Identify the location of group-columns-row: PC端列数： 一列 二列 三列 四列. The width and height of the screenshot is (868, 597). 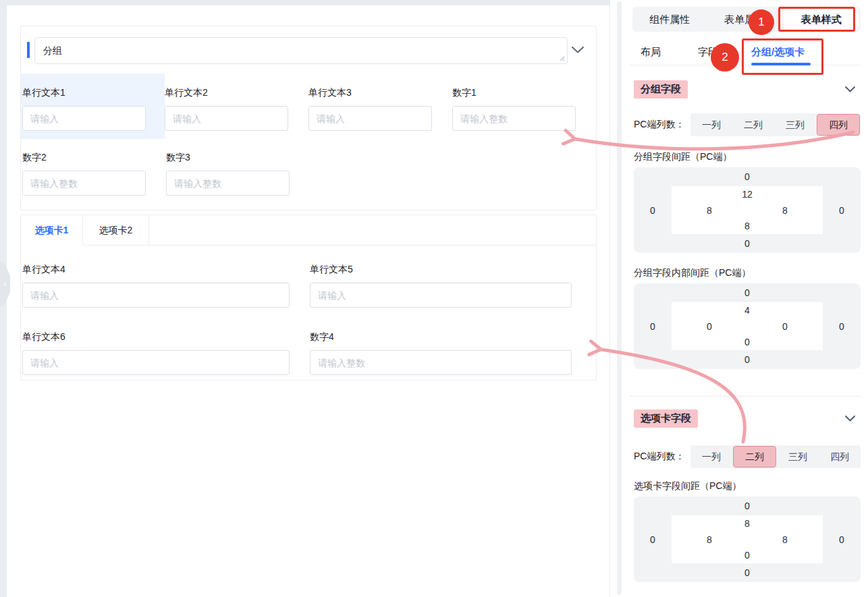
(747, 125).